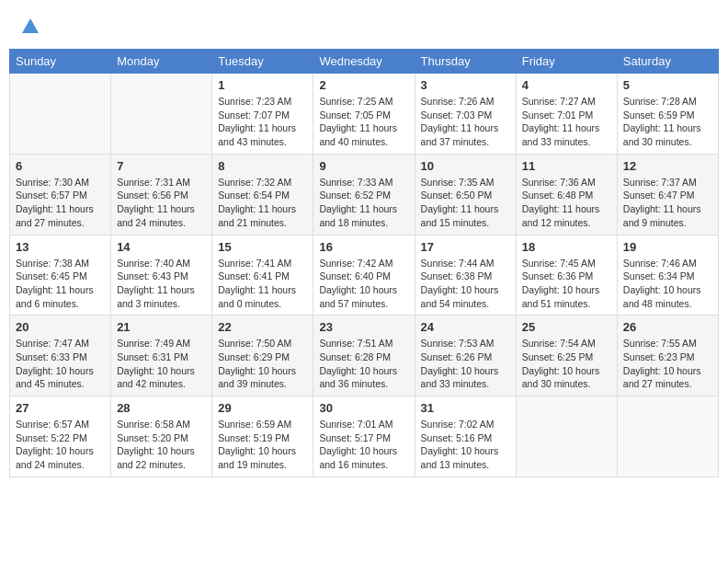 This screenshot has height=563, width=728. What do you see at coordinates (263, 121) in the screenshot?
I see `cell-info: Sunrise: 7:23 AMSunset: 7:07 PMDaylight:…` at bounding box center [263, 121].